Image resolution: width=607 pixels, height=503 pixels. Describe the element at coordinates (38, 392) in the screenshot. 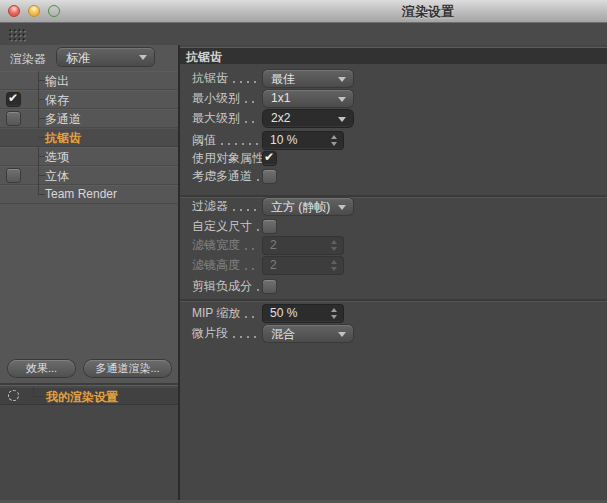

I see `tree-stub` at that location.